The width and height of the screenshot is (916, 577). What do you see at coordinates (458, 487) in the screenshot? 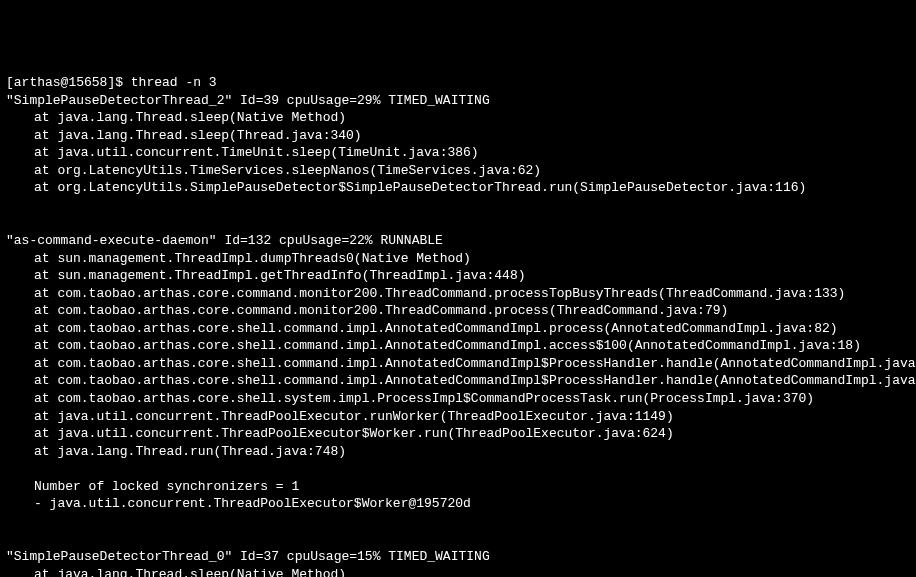
I see `synchronizer-line: Number of locked synchronizers = 1` at bounding box center [458, 487].